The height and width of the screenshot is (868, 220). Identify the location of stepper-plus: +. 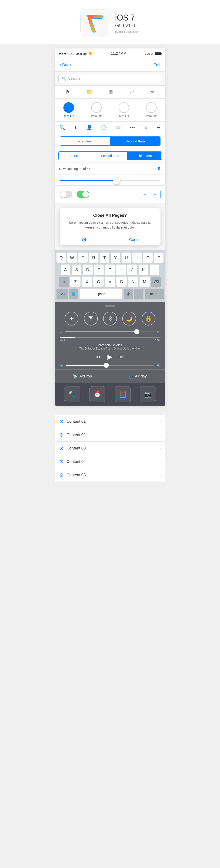
(155, 194).